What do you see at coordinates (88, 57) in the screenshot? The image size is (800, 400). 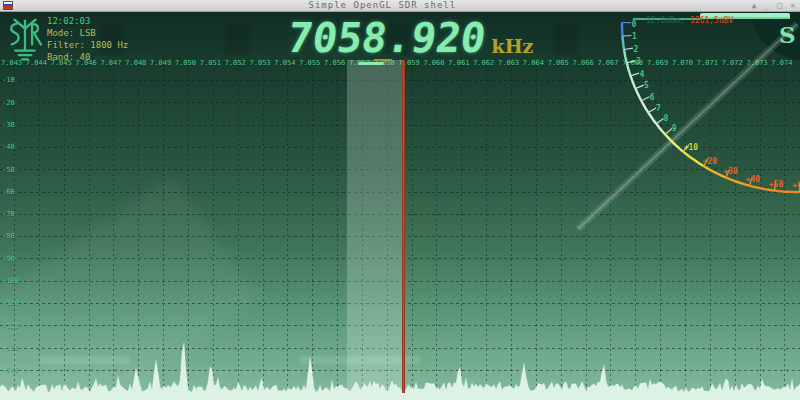 I see `band-label: Band: 40` at bounding box center [88, 57].